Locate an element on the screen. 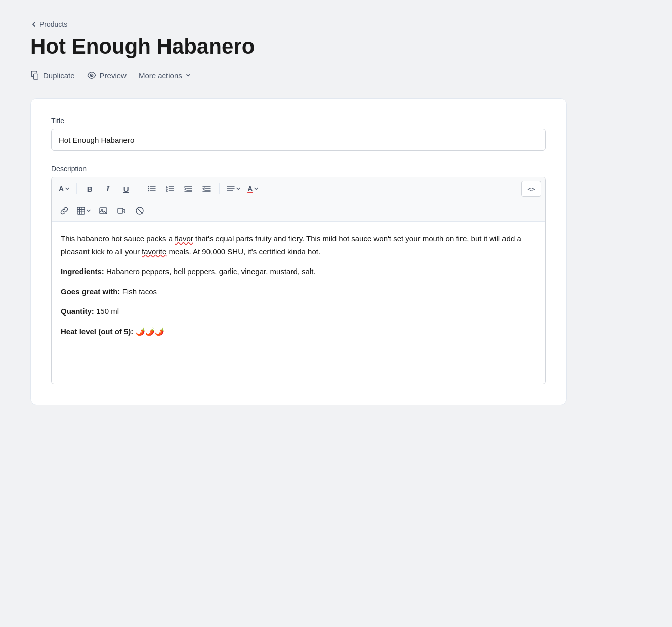  duplicate-icon is located at coordinates (35, 75).